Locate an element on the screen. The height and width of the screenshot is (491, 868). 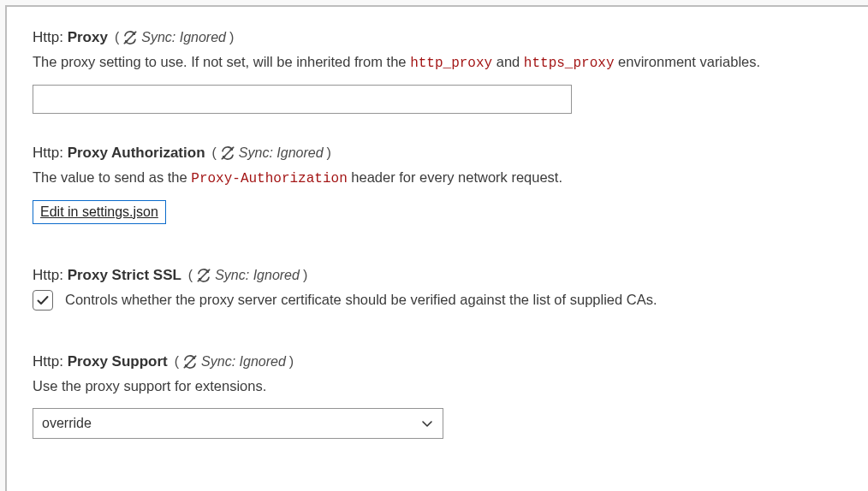
desc-code: http_proxy is located at coordinates (451, 63).